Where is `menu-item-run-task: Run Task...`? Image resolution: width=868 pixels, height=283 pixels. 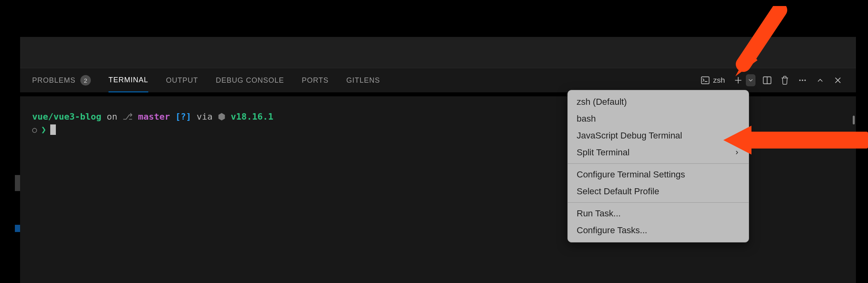
menu-item-run-task: Run Task... is located at coordinates (658, 214).